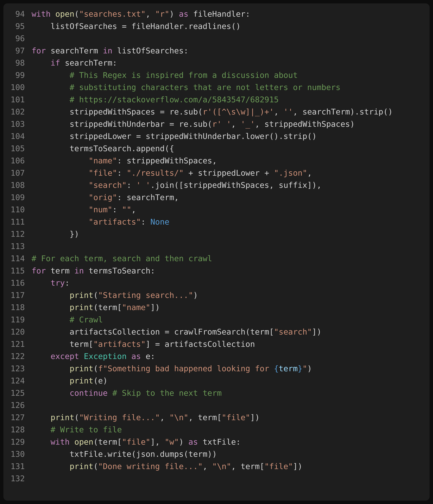 The height and width of the screenshot is (504, 433). Describe the element at coordinates (227, 234) in the screenshot. I see `code-content: })` at that location.